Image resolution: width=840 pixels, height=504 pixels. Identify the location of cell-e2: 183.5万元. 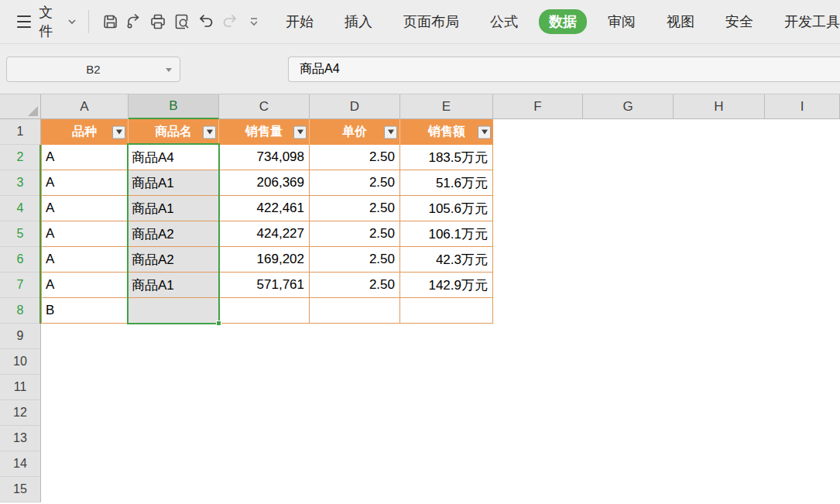
(447, 158).